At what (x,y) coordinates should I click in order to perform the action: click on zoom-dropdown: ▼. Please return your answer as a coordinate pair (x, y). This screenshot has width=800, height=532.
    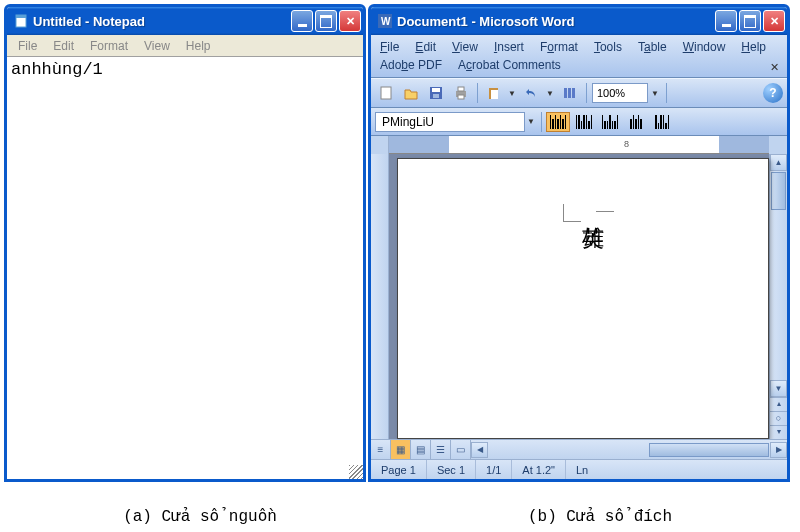
    Looking at the image, I should click on (656, 94).